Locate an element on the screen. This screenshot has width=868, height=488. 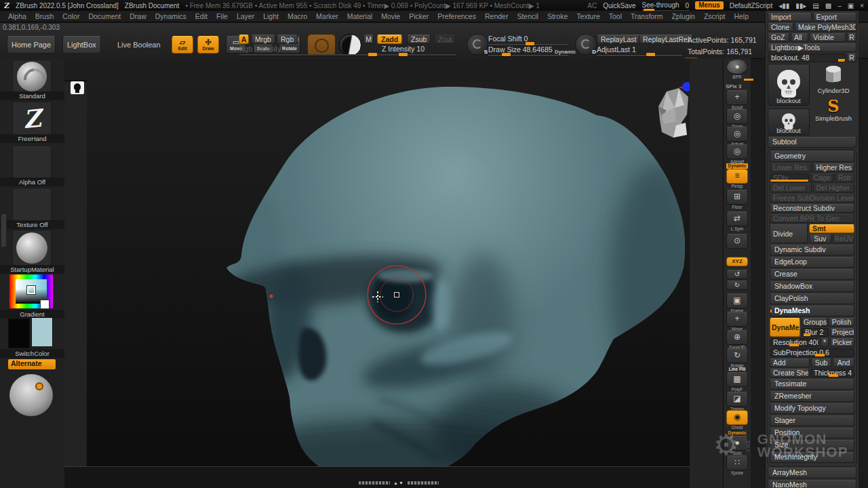
position-section: Position is located at coordinates (812, 433).